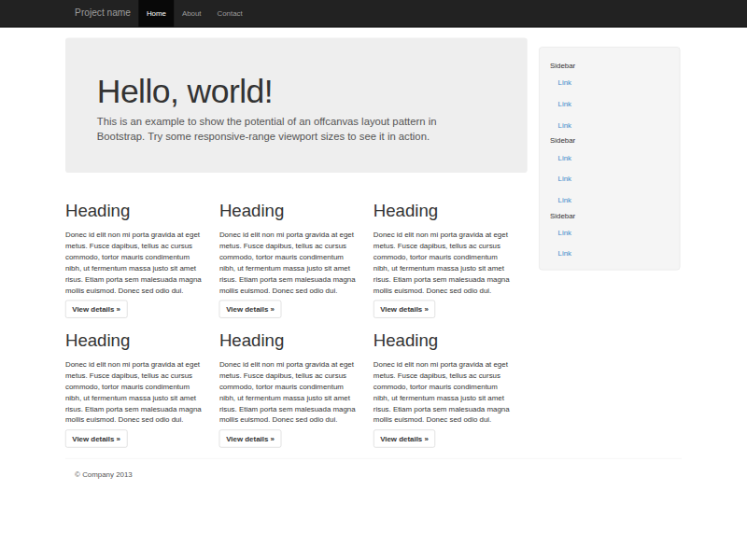 The image size is (747, 560). Describe the element at coordinates (610, 173) in the screenshot. I see `sidebar-group-2: Sidebar Link Link Link` at that location.